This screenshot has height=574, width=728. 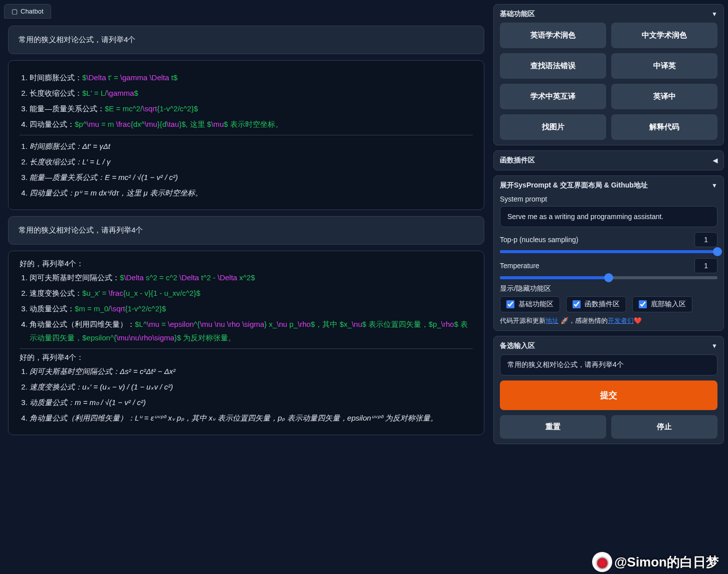 What do you see at coordinates (251, 402) in the screenshot?
I see `formula-rendered: 动质量公式：m = m₀ / √(1 − v² / c²)` at bounding box center [251, 402].